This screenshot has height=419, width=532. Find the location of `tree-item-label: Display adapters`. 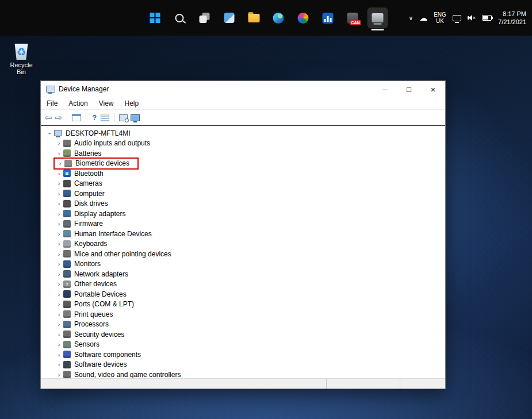

tree-item-label: Display adapters is located at coordinates (100, 214).